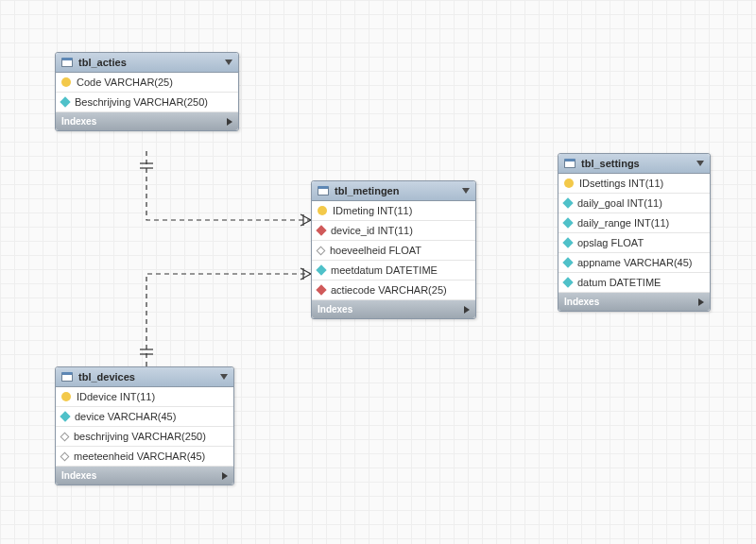 This screenshot has width=756, height=544. Describe the element at coordinates (634, 263) in the screenshot. I see `column-row: appname VARCHAR(45)` at that location.